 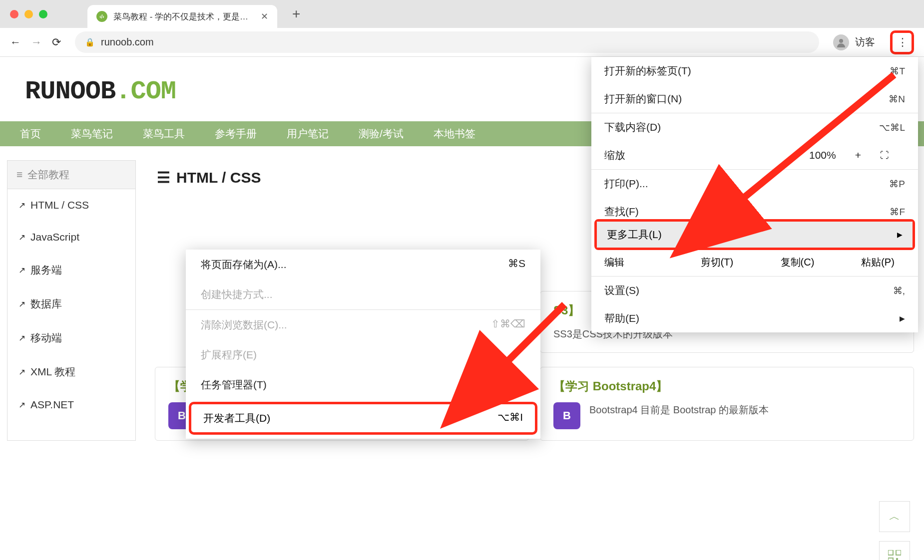 I want to click on traffic-lights, so click(x=29, y=14).